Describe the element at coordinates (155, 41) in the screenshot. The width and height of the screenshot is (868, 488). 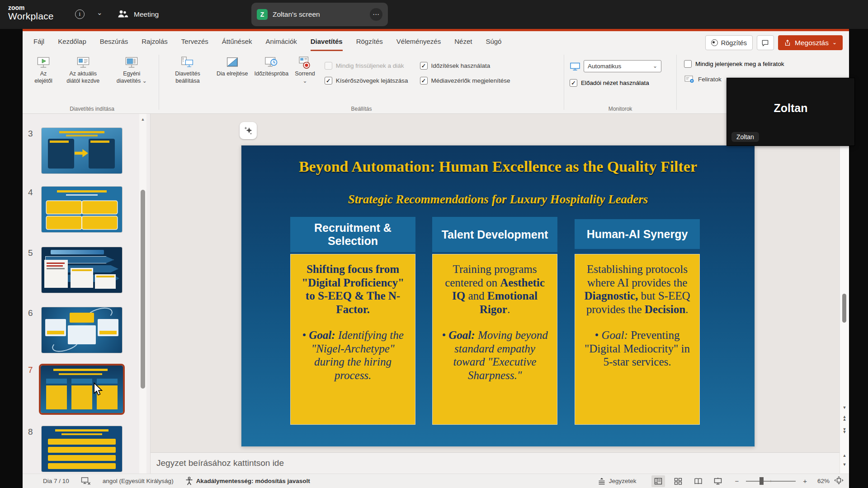
I see `ribbon-tab-rajzolas: Rajzolás` at that location.